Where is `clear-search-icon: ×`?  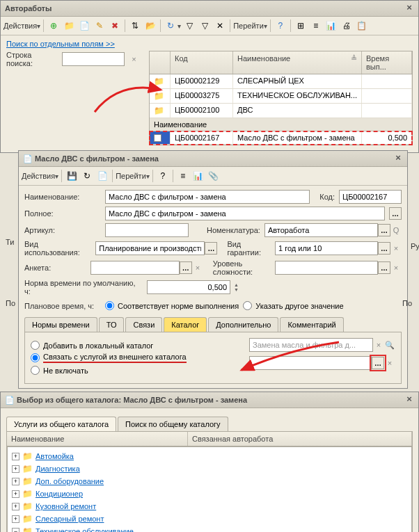
clear-search-icon: × is located at coordinates (134, 59).